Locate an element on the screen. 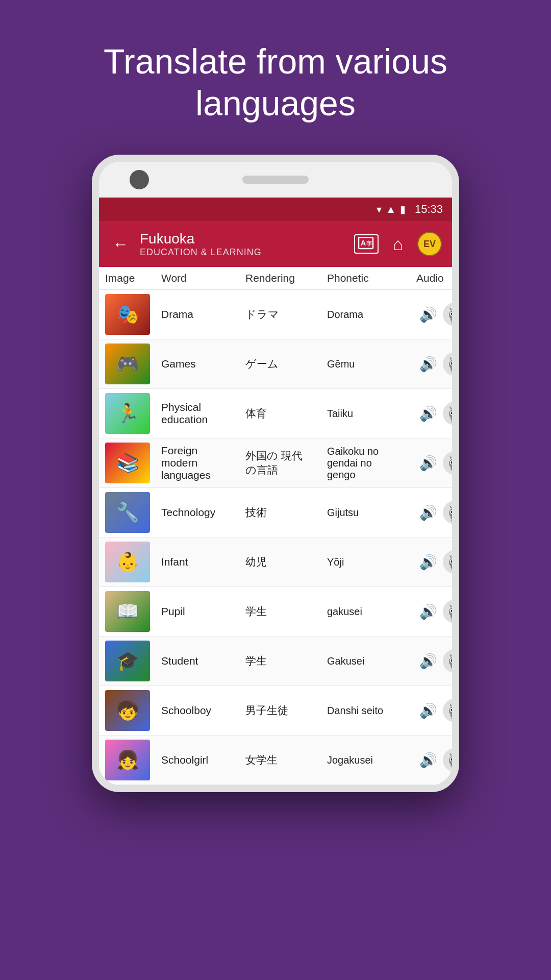 The image size is (551, 980). cell-image-student: 🎓 is located at coordinates (128, 661).